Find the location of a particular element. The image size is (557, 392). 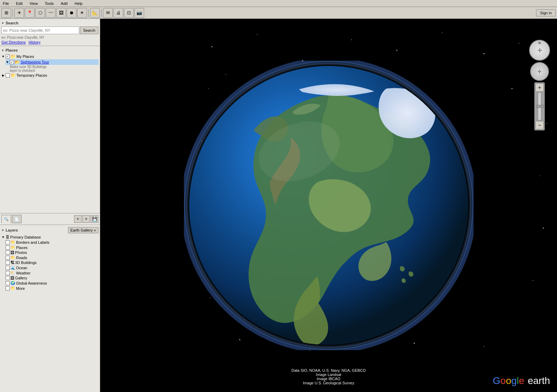

search-input is located at coordinates (40, 30).